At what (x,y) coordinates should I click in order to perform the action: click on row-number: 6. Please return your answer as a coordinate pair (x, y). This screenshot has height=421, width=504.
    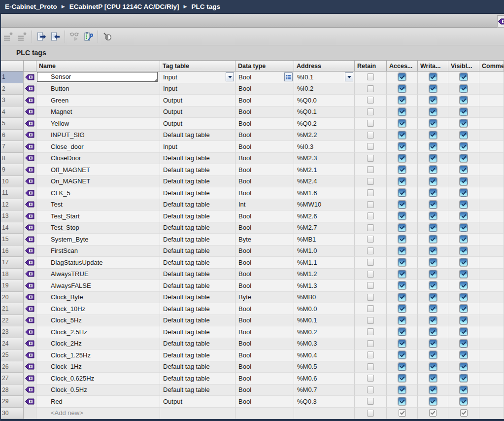
    Looking at the image, I should click on (12, 136).